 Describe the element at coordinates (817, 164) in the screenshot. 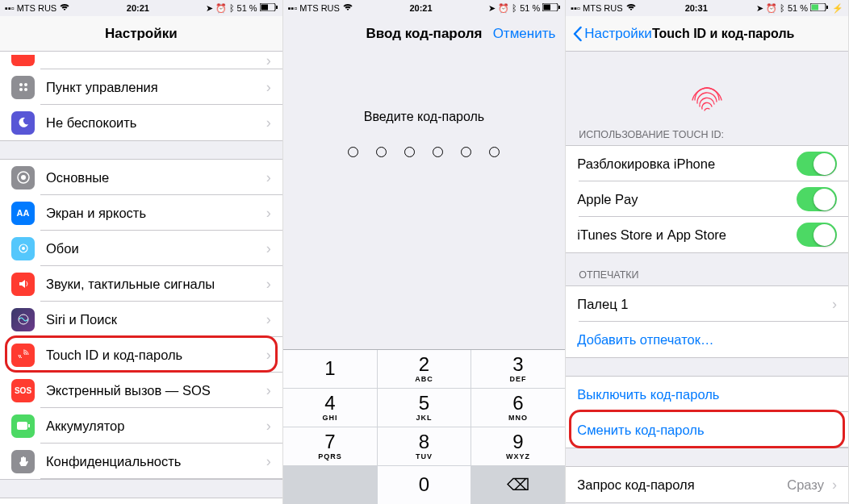

I see `toggle-unlock` at that location.